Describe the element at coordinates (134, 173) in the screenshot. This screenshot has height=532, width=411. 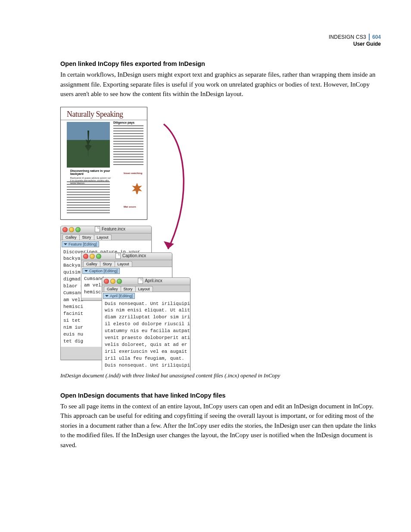
I see `layout-sidebar1: Insen watching` at that location.